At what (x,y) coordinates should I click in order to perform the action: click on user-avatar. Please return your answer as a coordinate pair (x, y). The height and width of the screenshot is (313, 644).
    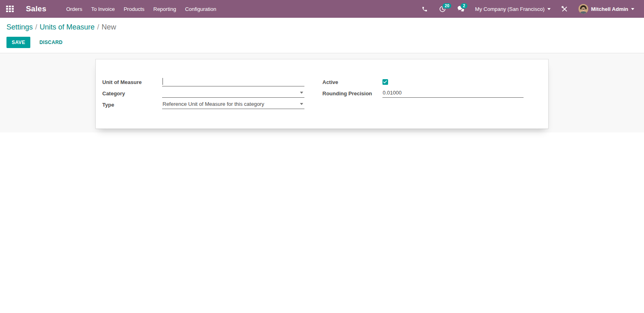
    Looking at the image, I should click on (583, 9).